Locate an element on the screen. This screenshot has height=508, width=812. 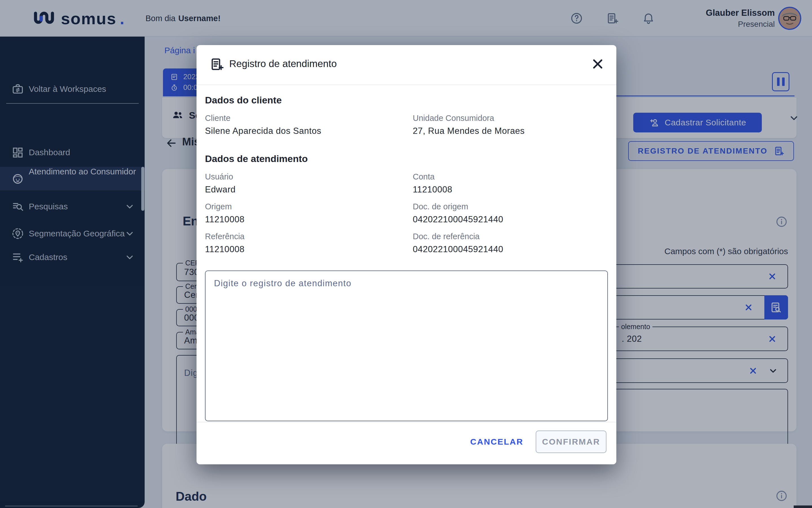
field-value-doc-origem: 042022100045921440 is located at coordinates (458, 219).